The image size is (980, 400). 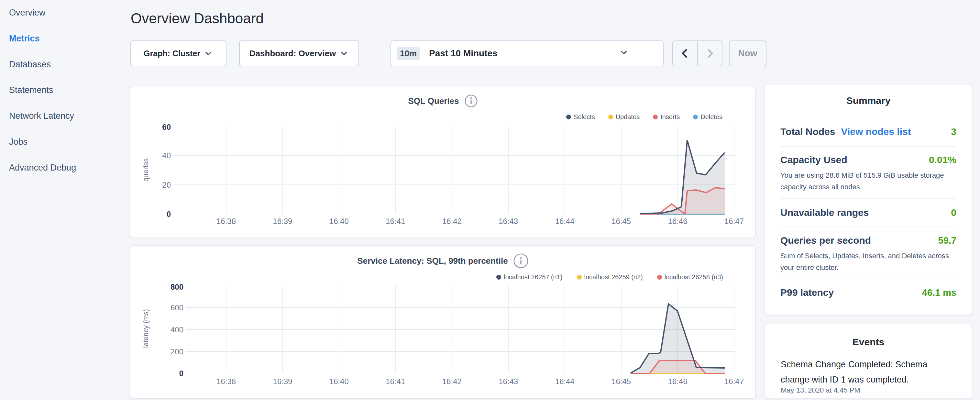 I want to click on svg-text: 200, so click(x=177, y=352).